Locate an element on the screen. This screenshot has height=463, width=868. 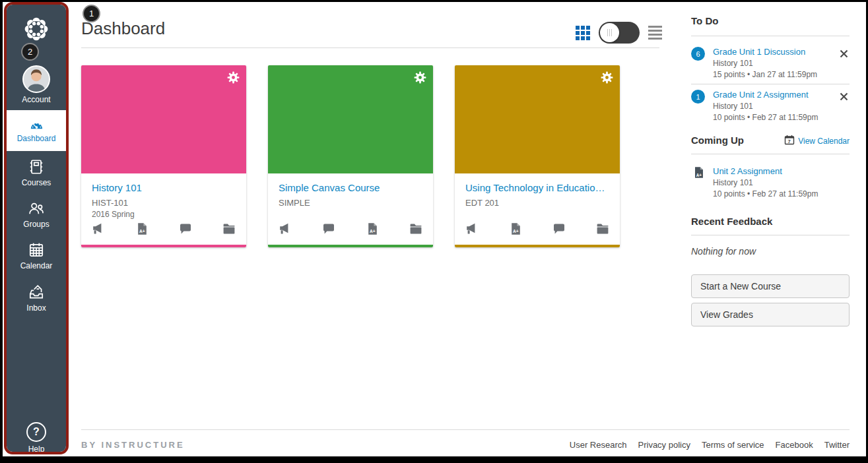
footer-link-facebook: Facebook is located at coordinates (795, 445).